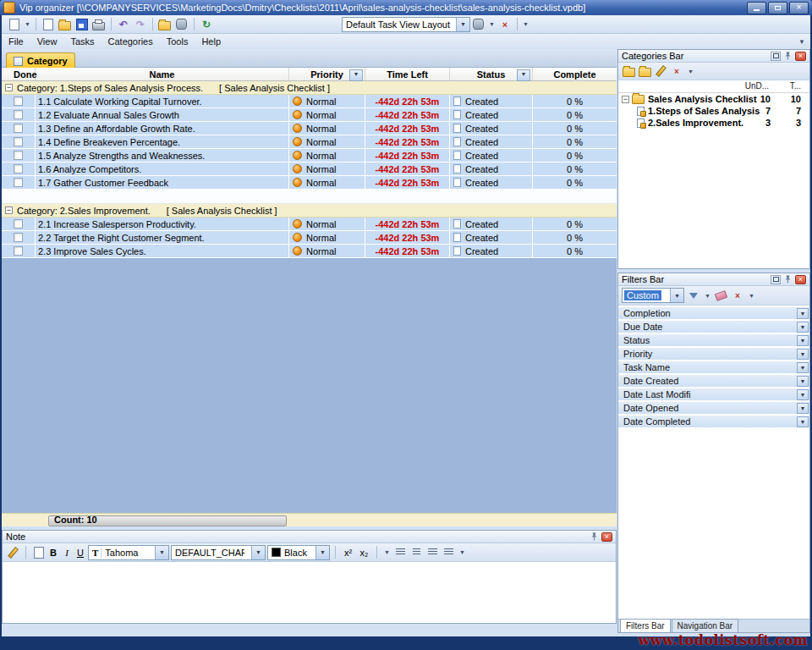 This screenshot has height=650, width=812. What do you see at coordinates (714, 99) in the screenshot?
I see `category-tree-item-sales-analysis-checklist: −Sales Analysis Checklist1010` at bounding box center [714, 99].